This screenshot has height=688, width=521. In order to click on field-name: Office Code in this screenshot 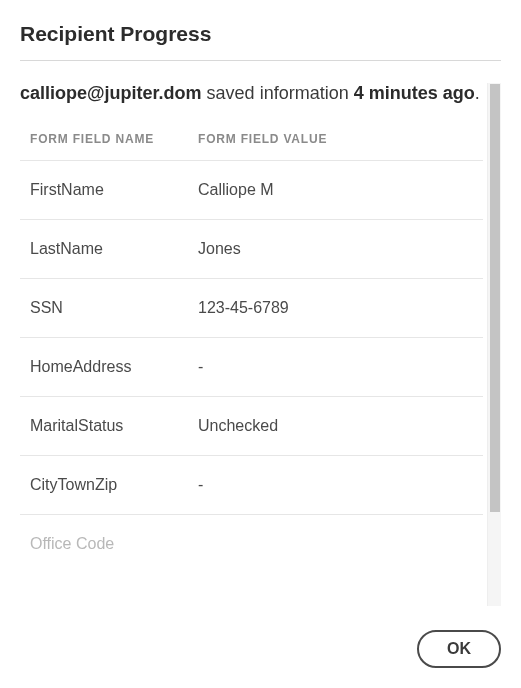, I will do `click(114, 544)`.